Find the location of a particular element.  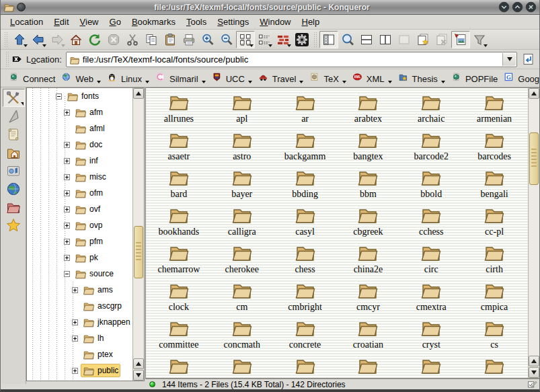

folder-backgamm: backgamm is located at coordinates (305, 147).